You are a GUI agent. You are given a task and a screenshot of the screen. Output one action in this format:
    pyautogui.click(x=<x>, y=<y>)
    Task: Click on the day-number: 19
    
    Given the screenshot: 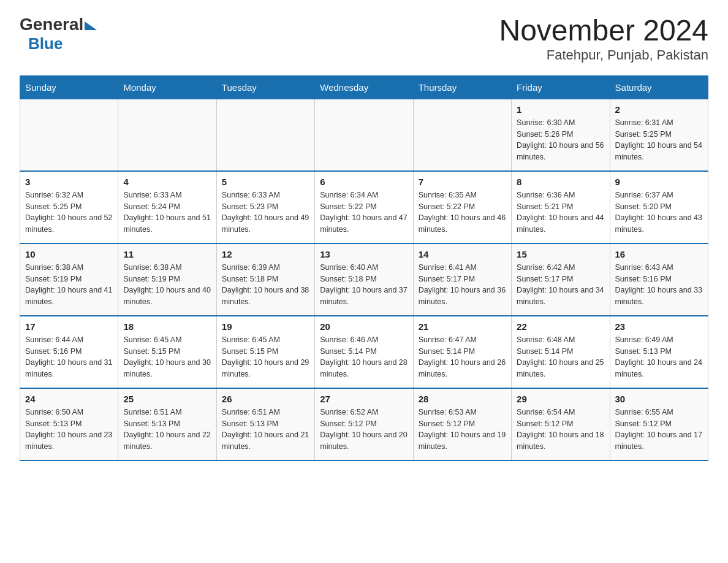 What is the action you would take?
    pyautogui.click(x=266, y=326)
    